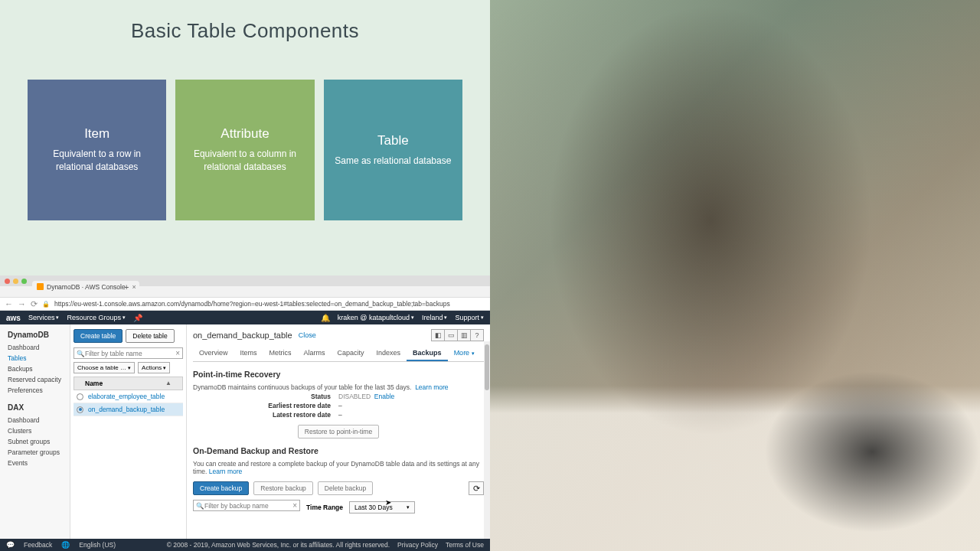 The width and height of the screenshot is (980, 551). I want to click on feedback-link: Feedback, so click(38, 545).